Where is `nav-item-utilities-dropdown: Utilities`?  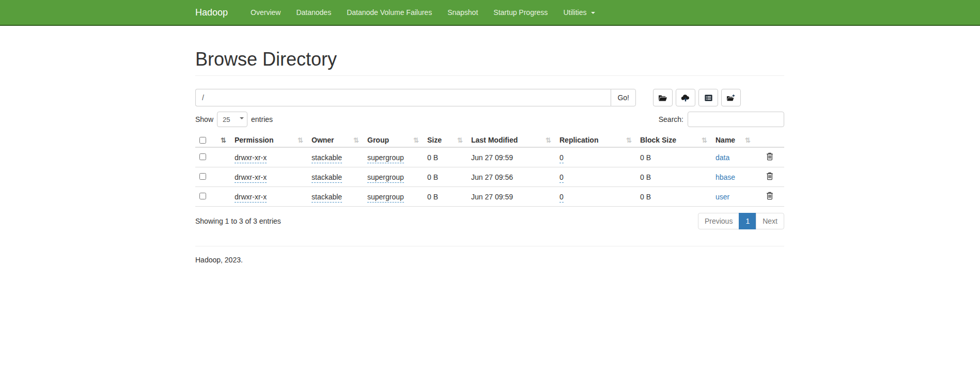 nav-item-utilities-dropdown: Utilities is located at coordinates (579, 12).